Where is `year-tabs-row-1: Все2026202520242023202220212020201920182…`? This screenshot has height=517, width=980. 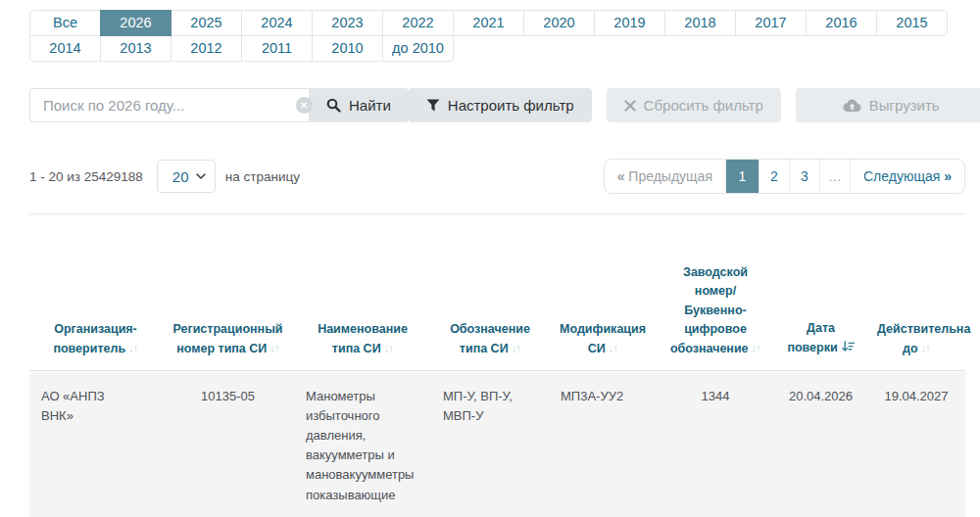
year-tabs-row-1: Все2026202520242023202220212020201920182… is located at coordinates (498, 24).